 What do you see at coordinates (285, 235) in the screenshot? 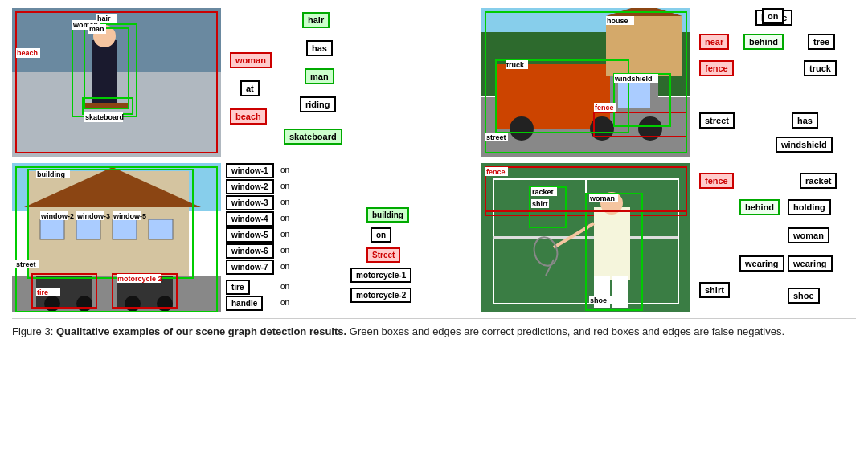
I see `edge-on-5: on` at bounding box center [285, 235].